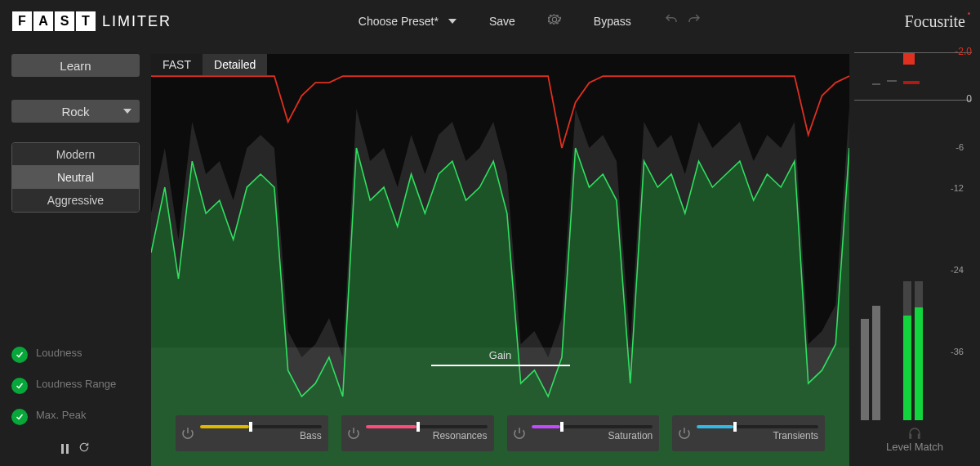  Describe the element at coordinates (137, 21) in the screenshot. I see `logo-text: LIMITER` at that location.